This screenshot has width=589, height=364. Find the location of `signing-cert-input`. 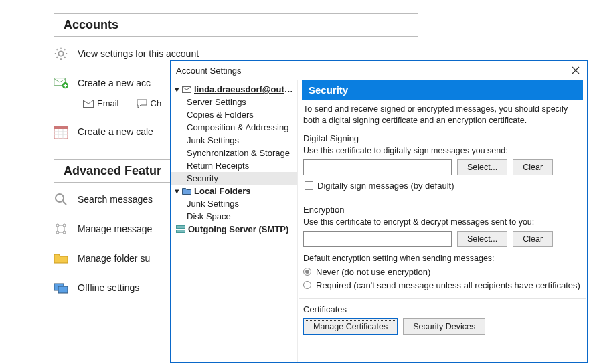

signing-cert-input is located at coordinates (377, 167).